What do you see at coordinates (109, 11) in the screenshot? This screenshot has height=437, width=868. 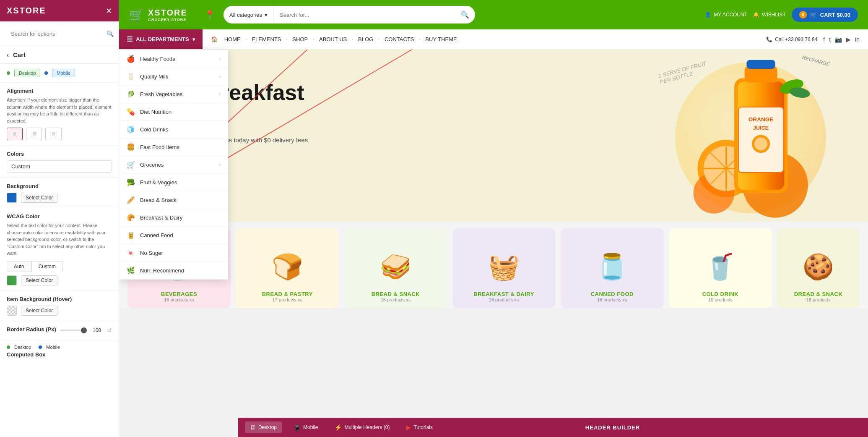 I see `close-icon: ✕` at bounding box center [109, 11].